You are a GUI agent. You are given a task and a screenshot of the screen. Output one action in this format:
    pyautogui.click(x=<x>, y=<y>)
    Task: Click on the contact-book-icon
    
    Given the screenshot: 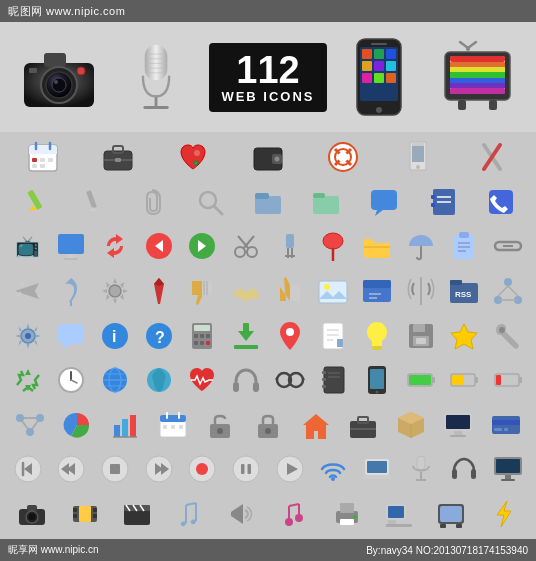 What is the action you would take?
    pyautogui.click(x=443, y=202)
    